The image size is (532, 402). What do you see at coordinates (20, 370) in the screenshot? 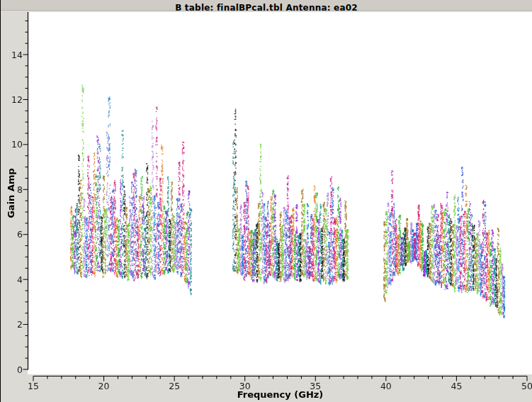
I see `y-tick-label: 0` at bounding box center [20, 370].